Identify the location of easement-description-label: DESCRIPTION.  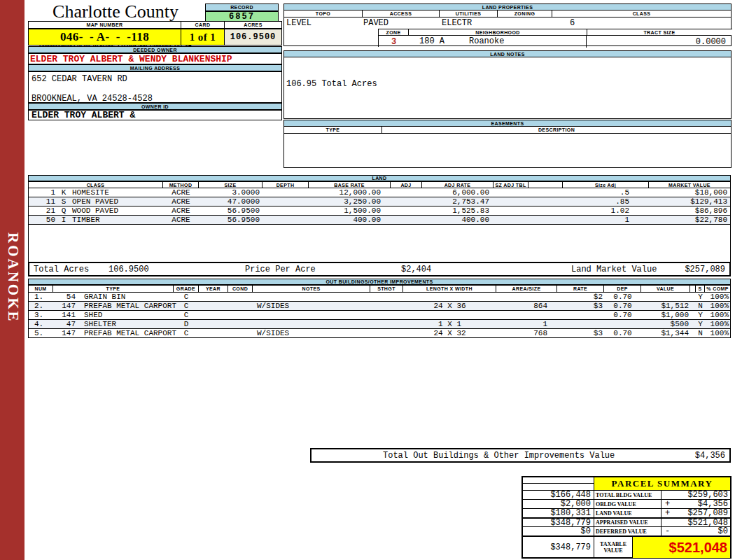
(556, 130).